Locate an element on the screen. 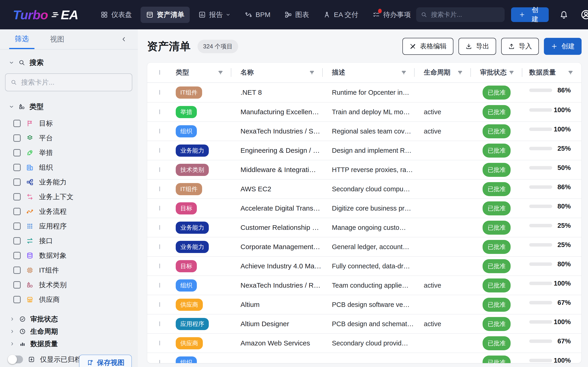 This screenshot has height=367, width=588. type-filter-goal: 目标 is located at coordinates (69, 123).